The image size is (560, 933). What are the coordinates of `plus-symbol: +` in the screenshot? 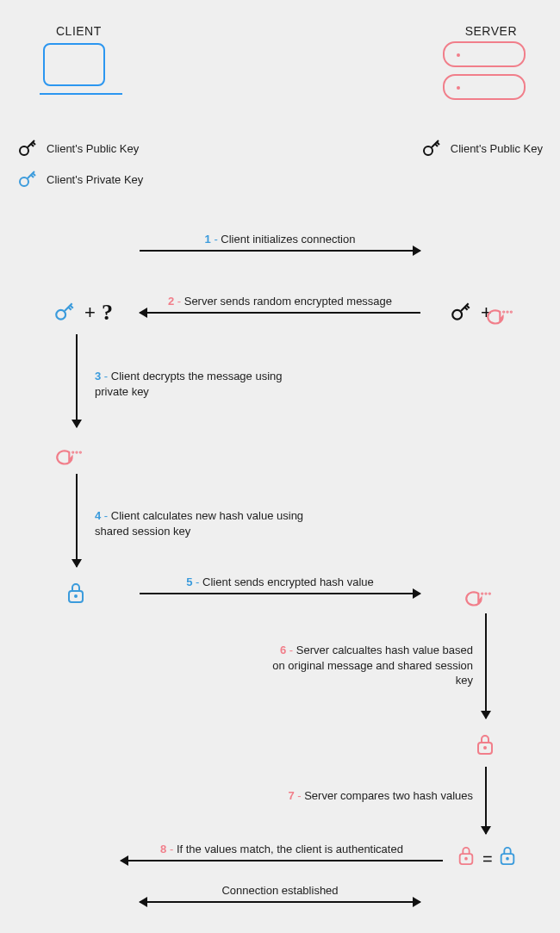 It's located at (90, 313).